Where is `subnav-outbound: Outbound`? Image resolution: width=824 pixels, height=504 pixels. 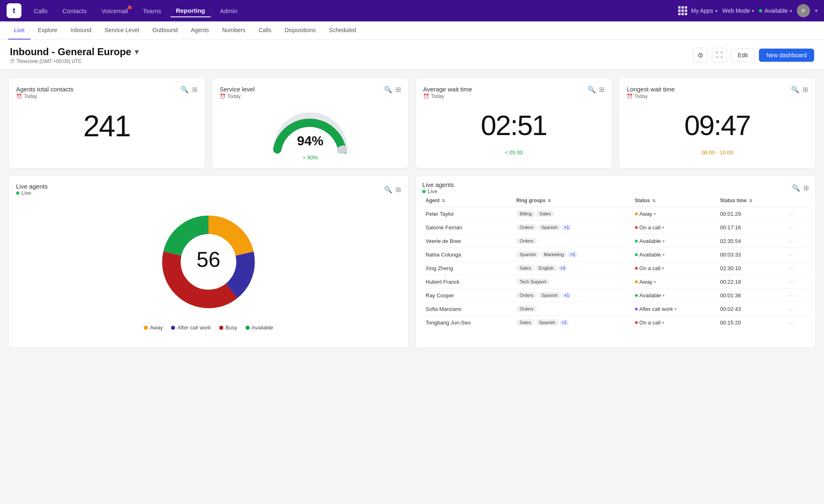
subnav-outbound: Outbound is located at coordinates (165, 30).